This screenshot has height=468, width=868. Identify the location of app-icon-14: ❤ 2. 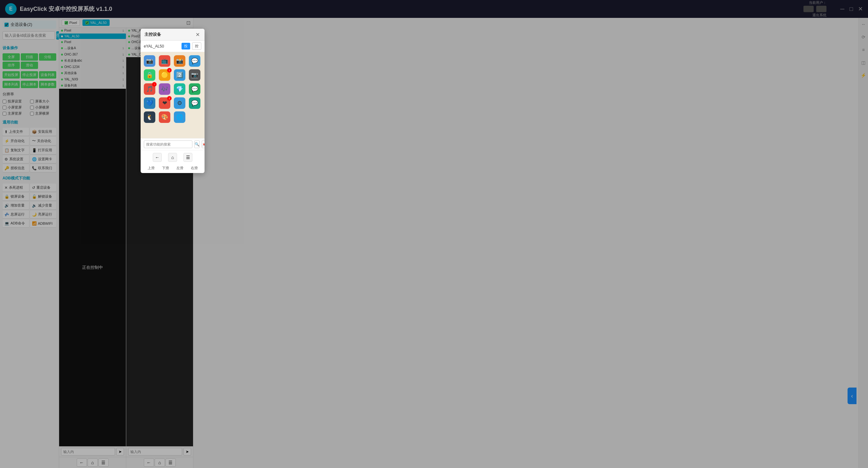
(164, 103).